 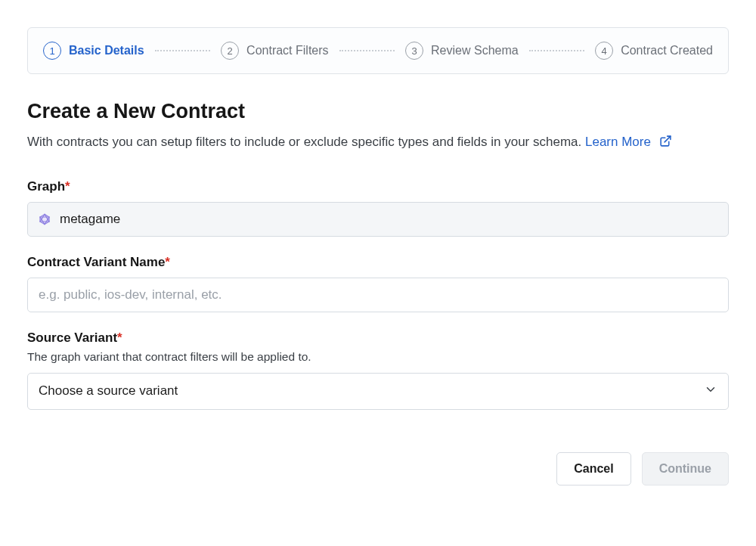 I want to click on continue-button: Continue, so click(x=685, y=469).